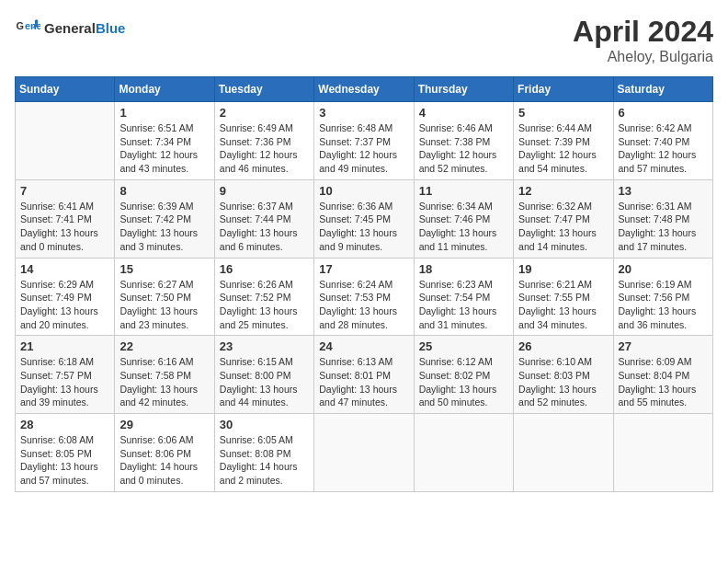  Describe the element at coordinates (165, 90) in the screenshot. I see `weekday-header-monday: Monday` at that location.